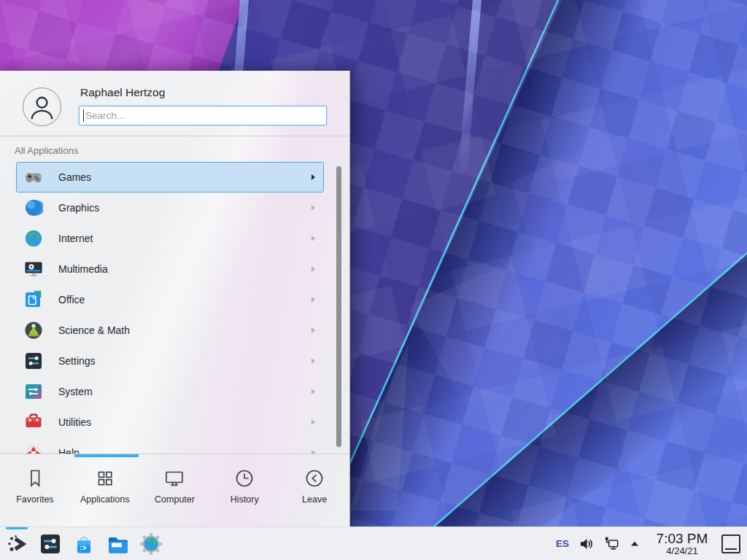  I want to click on category-label: Multimedia, so click(83, 269).